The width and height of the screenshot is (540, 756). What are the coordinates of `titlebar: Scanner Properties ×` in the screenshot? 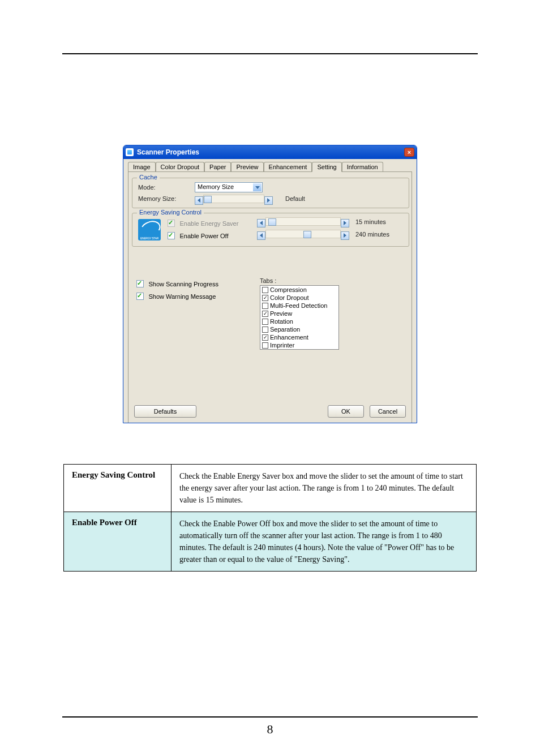 It's located at (270, 152).